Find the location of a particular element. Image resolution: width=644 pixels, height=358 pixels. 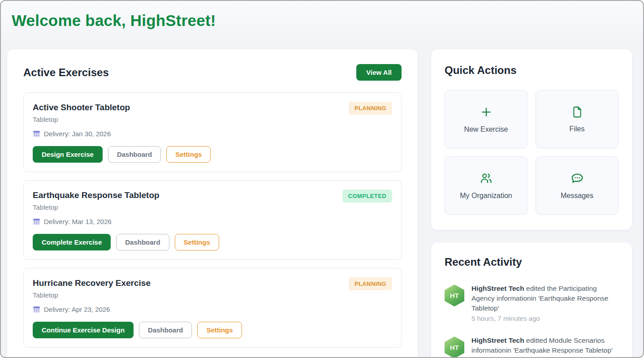

active-exercises-title: Active Exercises is located at coordinates (66, 73).